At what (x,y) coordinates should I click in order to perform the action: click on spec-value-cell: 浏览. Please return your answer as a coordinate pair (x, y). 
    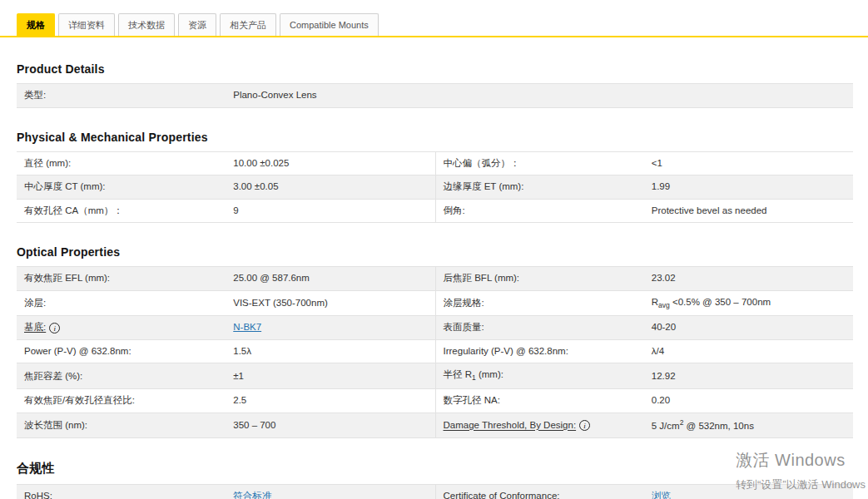
    Looking at the image, I should click on (749, 492).